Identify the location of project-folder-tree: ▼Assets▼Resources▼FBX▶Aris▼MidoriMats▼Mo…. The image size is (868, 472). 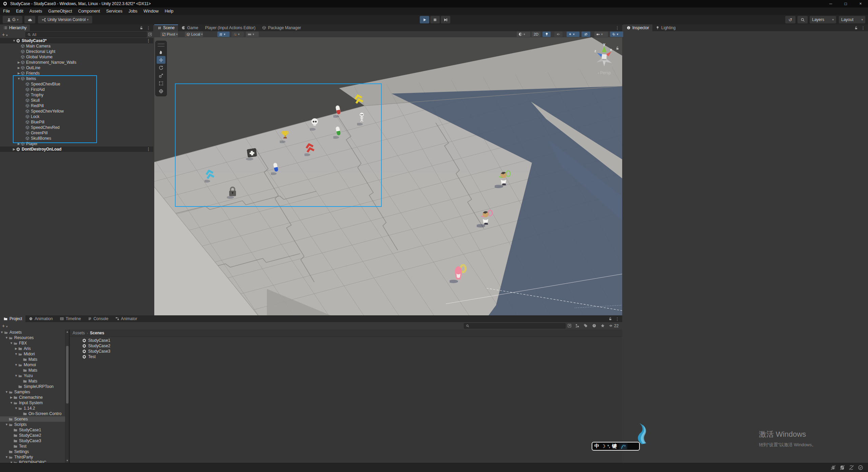
(33, 396).